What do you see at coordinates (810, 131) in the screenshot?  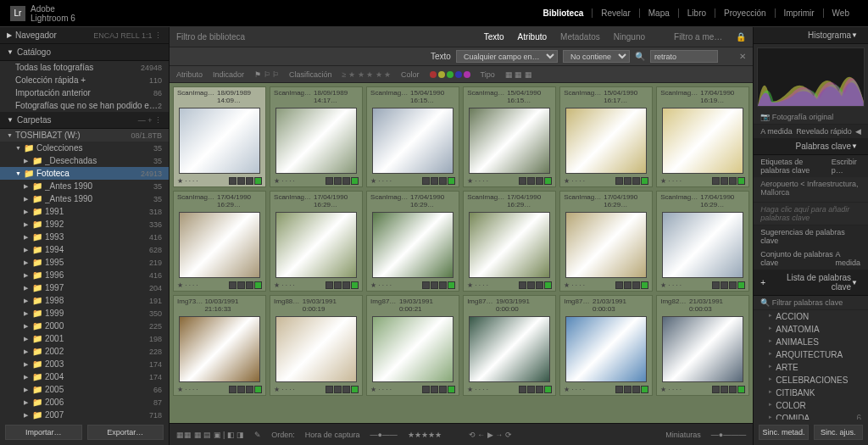 I see `revelado-header: A medidaRevelado rápido ◀` at bounding box center [810, 131].